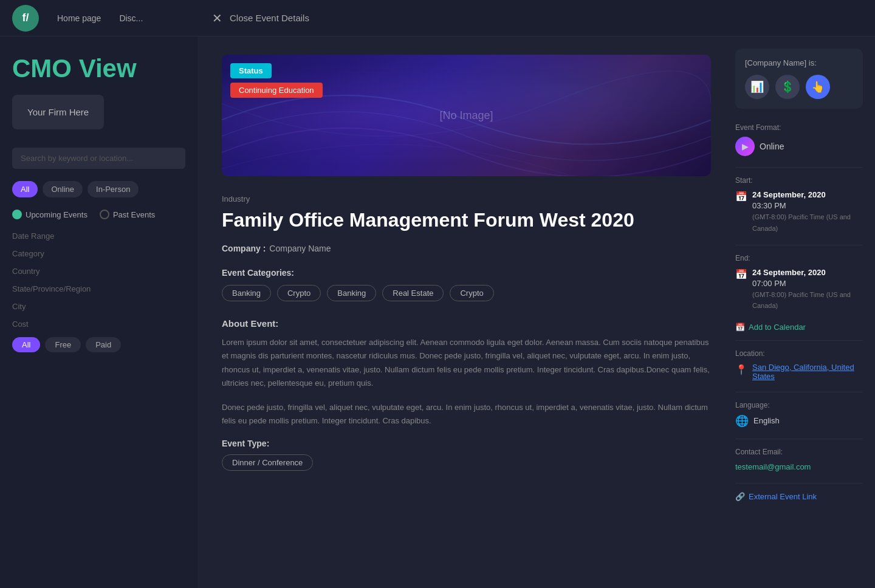 The height and width of the screenshot is (588, 875). Describe the element at coordinates (98, 306) in the screenshot. I see `filter-city: City` at that location.